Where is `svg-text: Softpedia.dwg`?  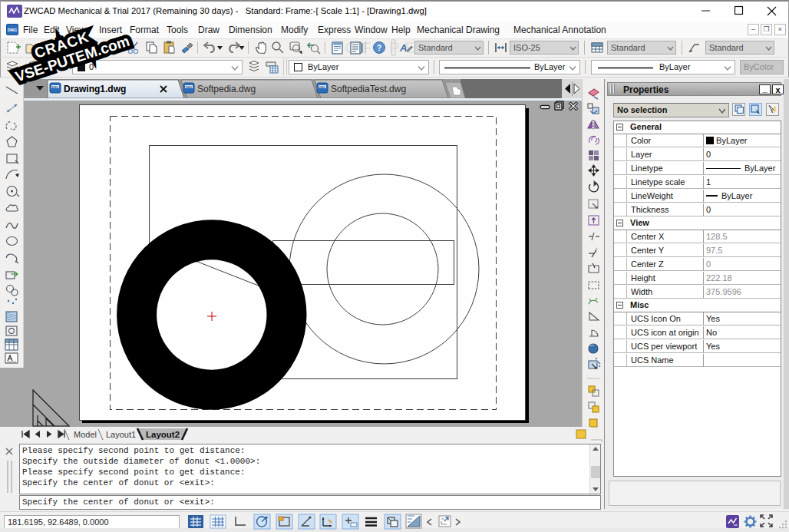 svg-text: Softpedia.dwg is located at coordinates (226, 89).